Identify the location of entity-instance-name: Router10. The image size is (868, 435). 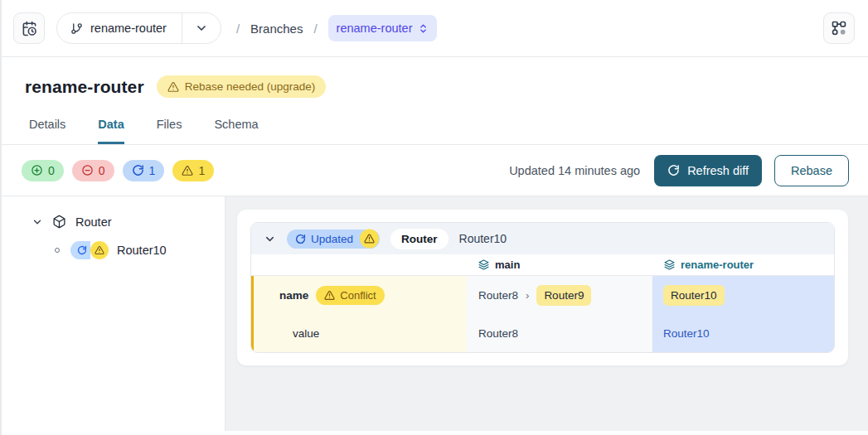
(483, 239).